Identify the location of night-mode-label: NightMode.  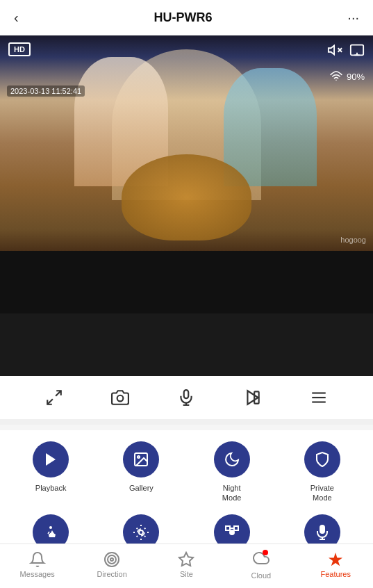
(232, 493).